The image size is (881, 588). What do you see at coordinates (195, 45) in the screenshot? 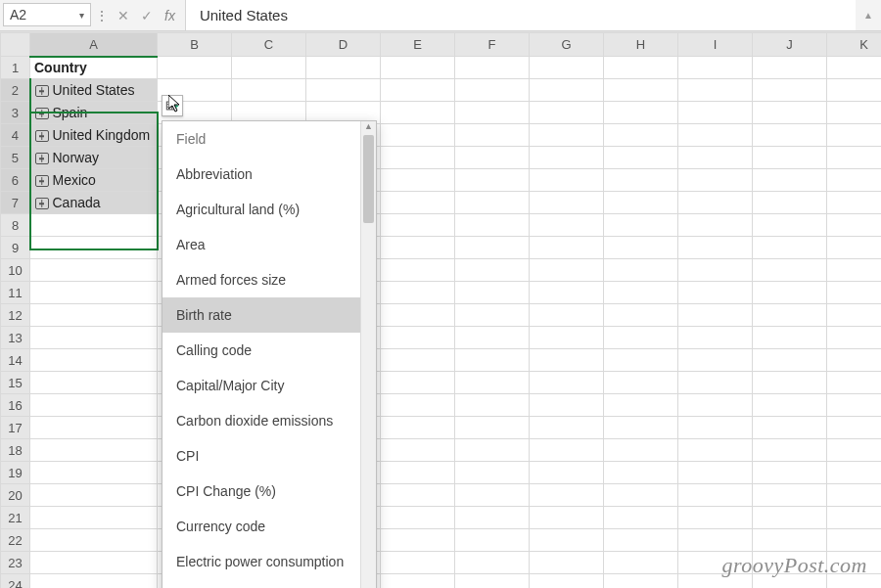
I see `column-header: B` at bounding box center [195, 45].